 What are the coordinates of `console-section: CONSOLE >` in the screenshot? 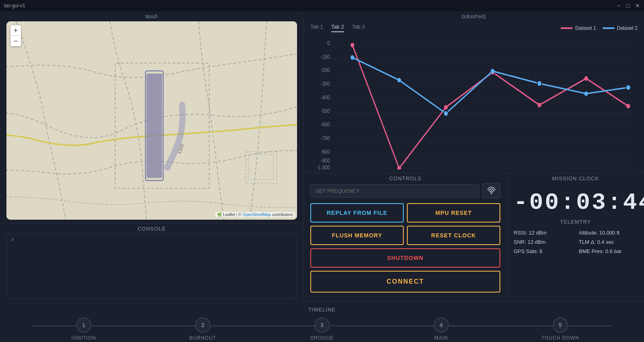 It's located at (152, 262).